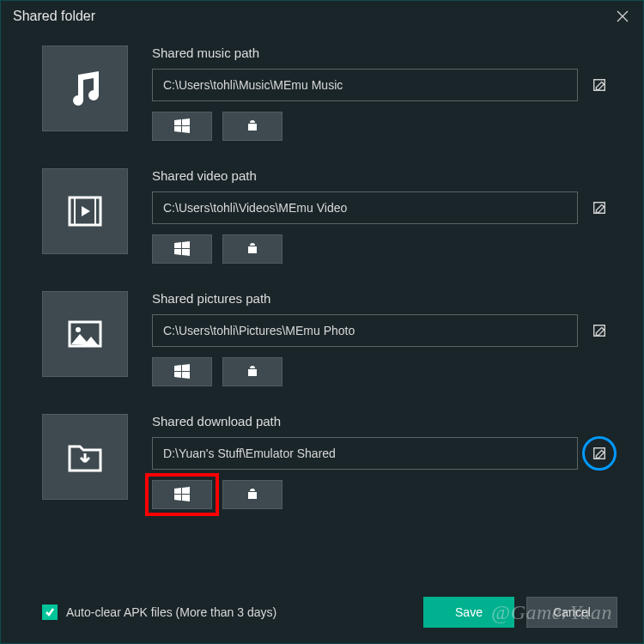 This screenshot has height=644, width=644. I want to click on music-path-input, so click(365, 85).